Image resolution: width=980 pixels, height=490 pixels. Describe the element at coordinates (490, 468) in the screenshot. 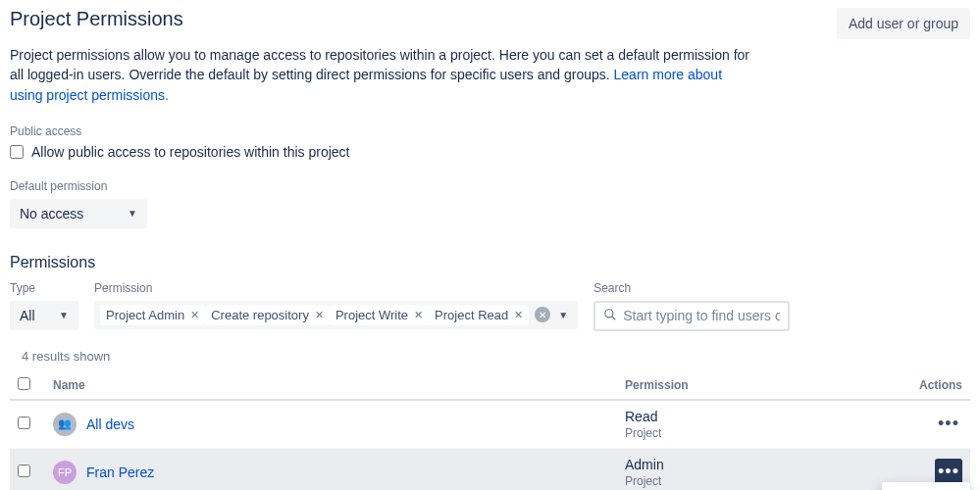

I see `table-row: FPFran PerezAdminProject•••EditRemove` at that location.